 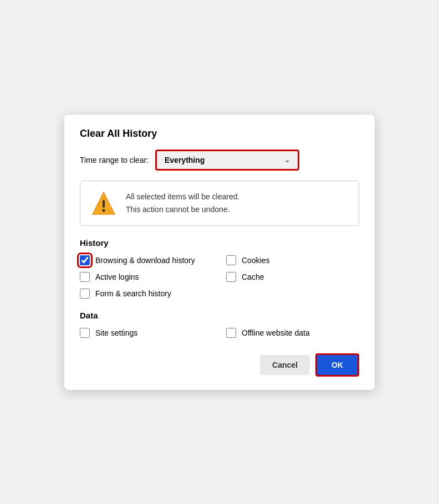 I want to click on warning-text: All selected items will be cleared. This…, so click(x=183, y=203).